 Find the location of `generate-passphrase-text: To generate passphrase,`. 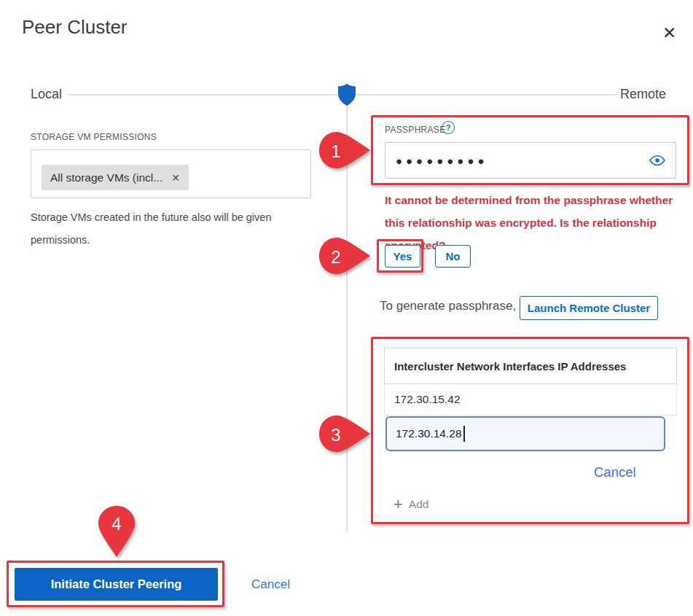

generate-passphrase-text: To generate passphrase, is located at coordinates (447, 306).